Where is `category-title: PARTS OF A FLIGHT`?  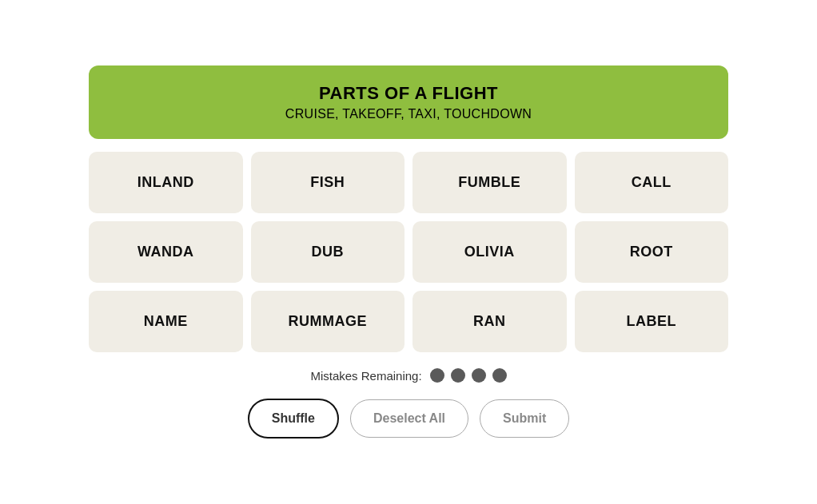
category-title: PARTS OF A FLIGHT is located at coordinates (408, 93).